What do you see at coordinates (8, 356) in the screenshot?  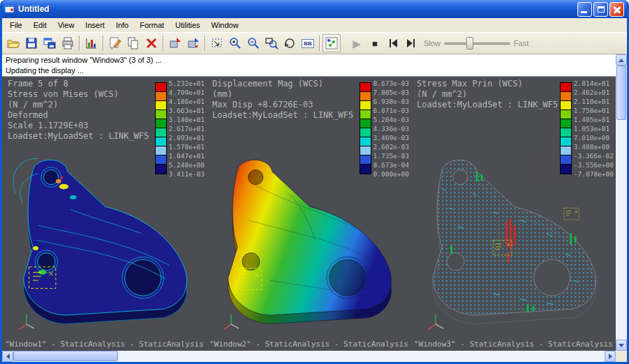 I see `scroll-left-button` at bounding box center [8, 356].